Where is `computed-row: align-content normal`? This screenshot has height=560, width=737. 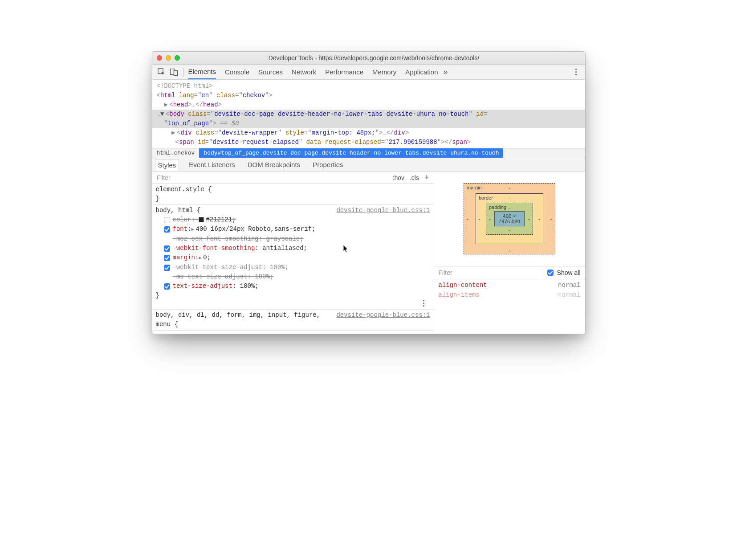
computed-row: align-content normal is located at coordinates (509, 285).